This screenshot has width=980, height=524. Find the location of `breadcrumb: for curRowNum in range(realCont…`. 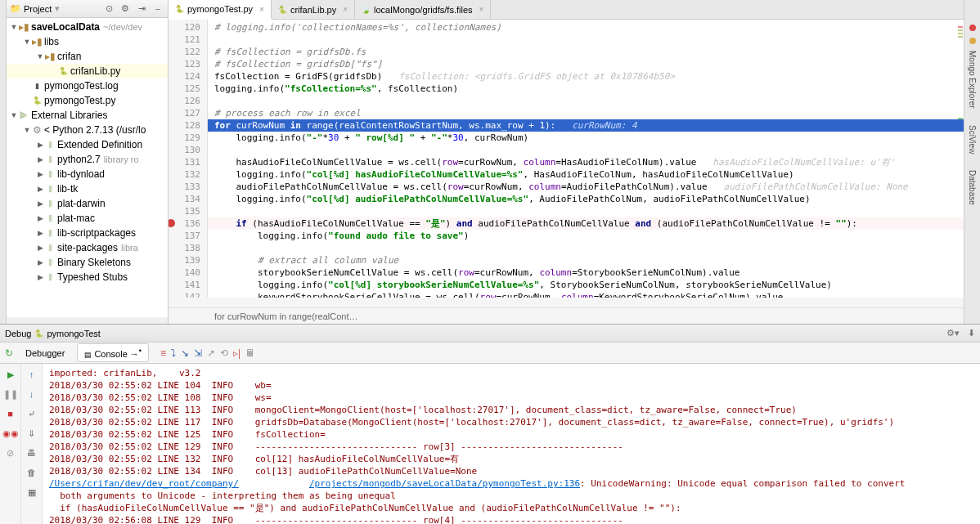

breadcrumb: for curRowNum in range(realCont… is located at coordinates (566, 316).